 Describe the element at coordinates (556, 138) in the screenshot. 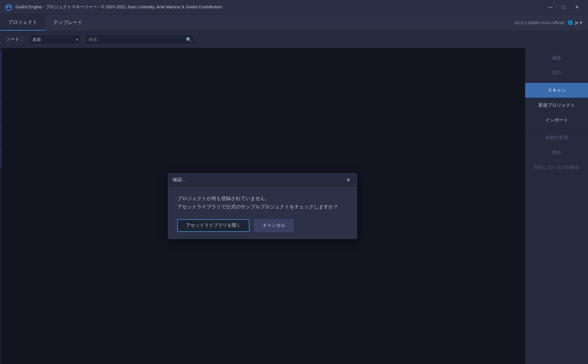

I see `rename-button: 名前の変更` at that location.